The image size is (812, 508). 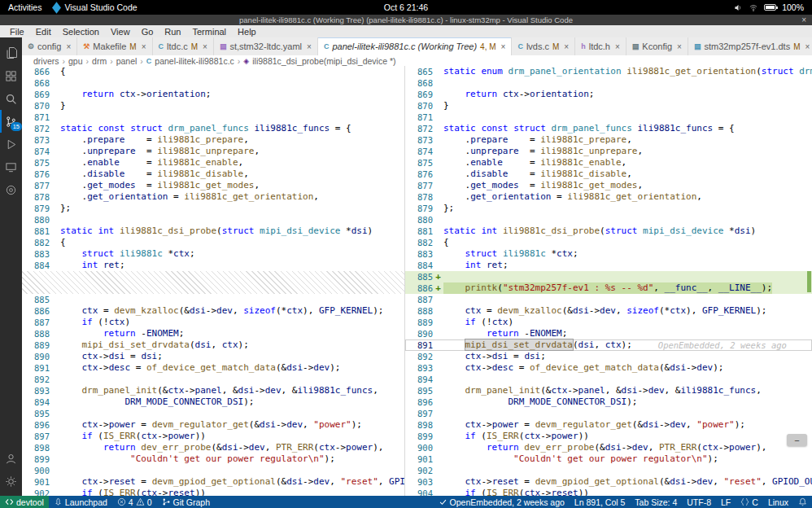 I want to click on tab-st-stm32-ltdc-yaml: ▤st,stm32-ltdc.yaml×, so click(x=266, y=46).